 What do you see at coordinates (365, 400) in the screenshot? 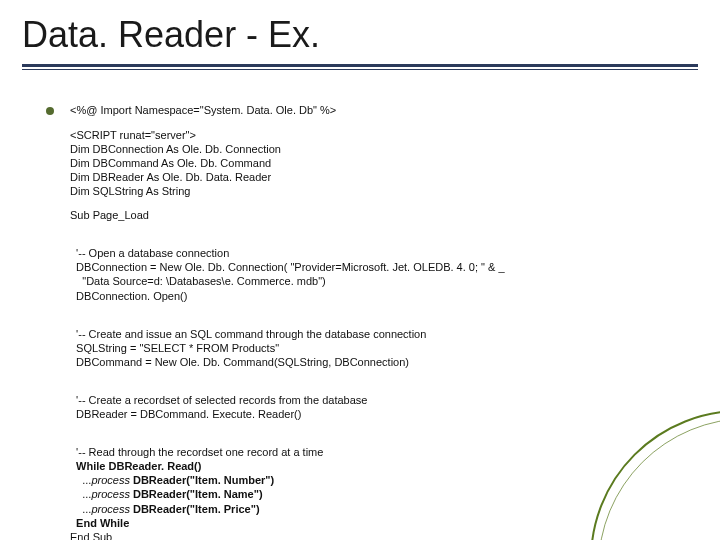
I see `code-block-5: '-- Create a recordset of selected recor…` at bounding box center [365, 400].